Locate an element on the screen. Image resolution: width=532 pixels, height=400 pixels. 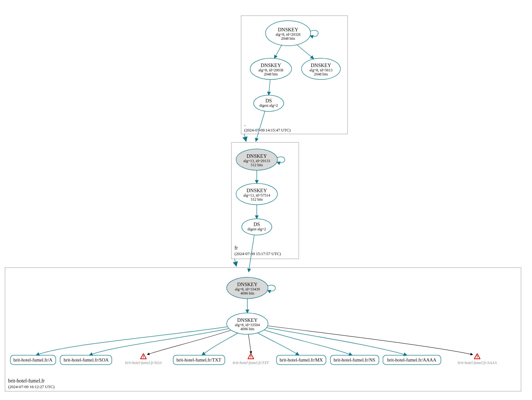
edge-root-fr-zone is located at coordinates (245, 138).